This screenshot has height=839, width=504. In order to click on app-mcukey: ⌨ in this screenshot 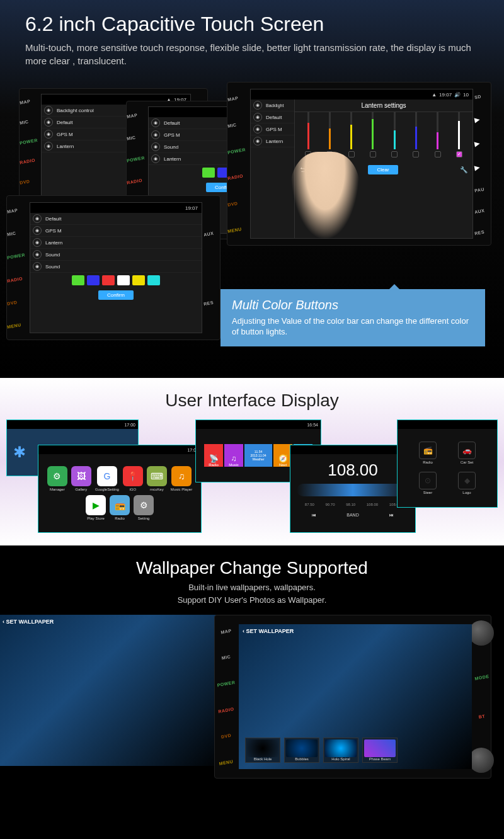, I will do `click(157, 476)`.